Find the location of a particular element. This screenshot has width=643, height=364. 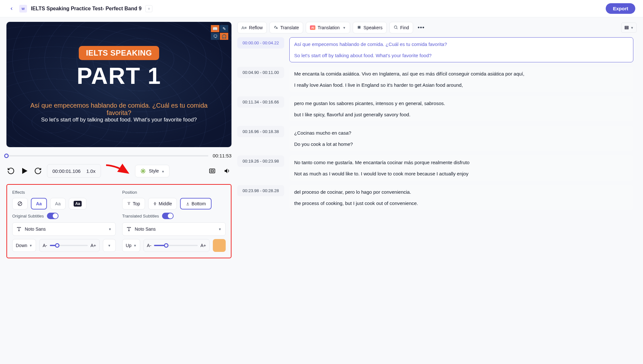

translation-dropdown: AI Translation ▼ is located at coordinates (328, 28).